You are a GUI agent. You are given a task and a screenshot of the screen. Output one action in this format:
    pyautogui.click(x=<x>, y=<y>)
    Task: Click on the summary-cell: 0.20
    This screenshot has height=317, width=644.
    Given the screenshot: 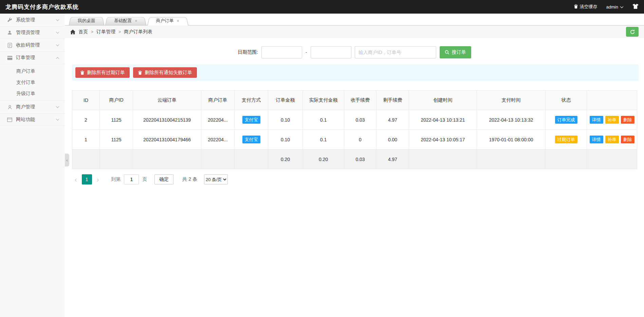 What is the action you would take?
    pyautogui.click(x=286, y=159)
    